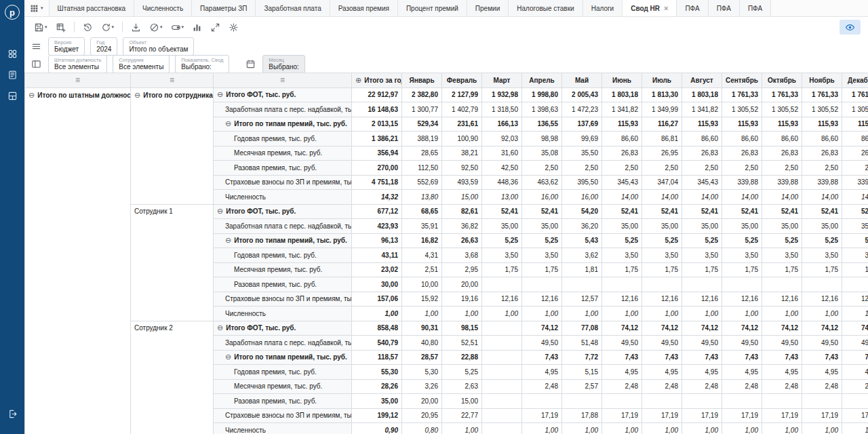 The height and width of the screenshot is (434, 868). I want to click on total-value-cell: 118,57, so click(377, 357).